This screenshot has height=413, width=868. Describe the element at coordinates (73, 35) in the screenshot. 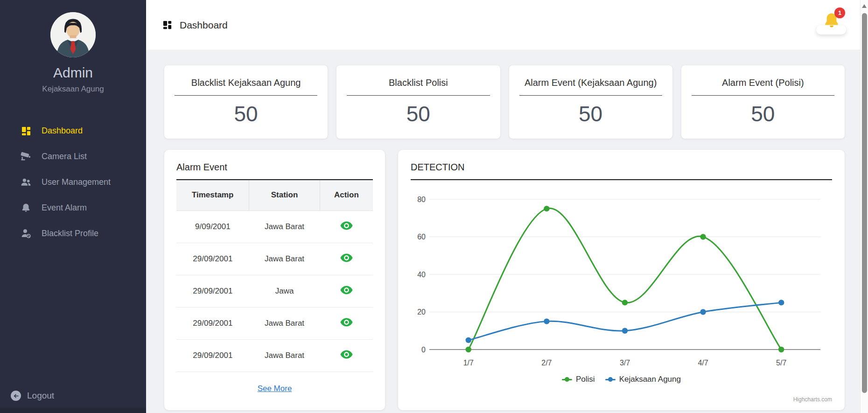

I see `avatar` at that location.